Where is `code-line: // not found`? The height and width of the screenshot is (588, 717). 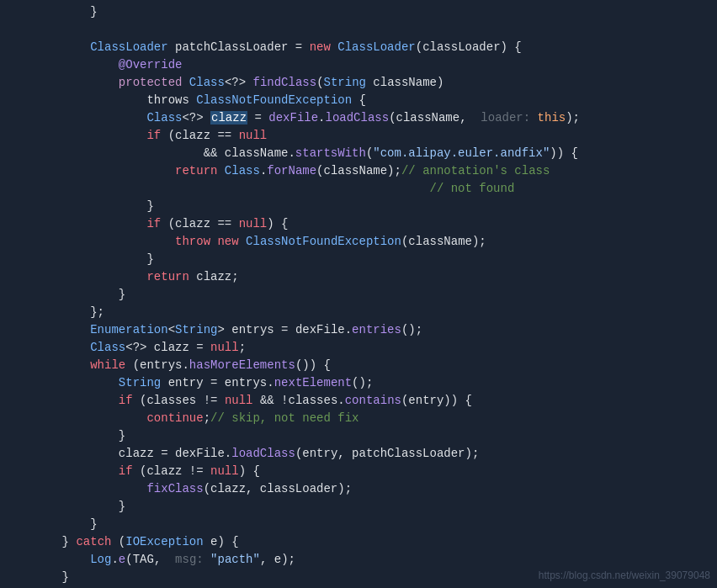 code-line: // not found is located at coordinates (358, 188).